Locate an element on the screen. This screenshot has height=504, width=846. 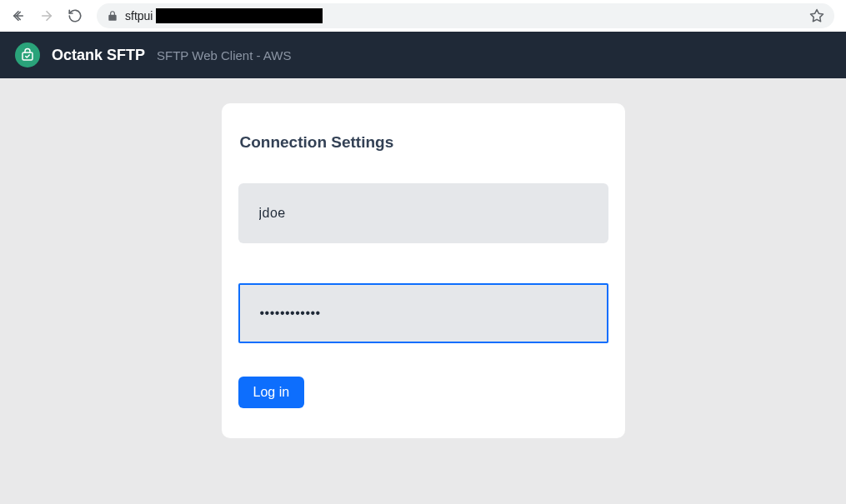
password-field is located at coordinates (423, 313).